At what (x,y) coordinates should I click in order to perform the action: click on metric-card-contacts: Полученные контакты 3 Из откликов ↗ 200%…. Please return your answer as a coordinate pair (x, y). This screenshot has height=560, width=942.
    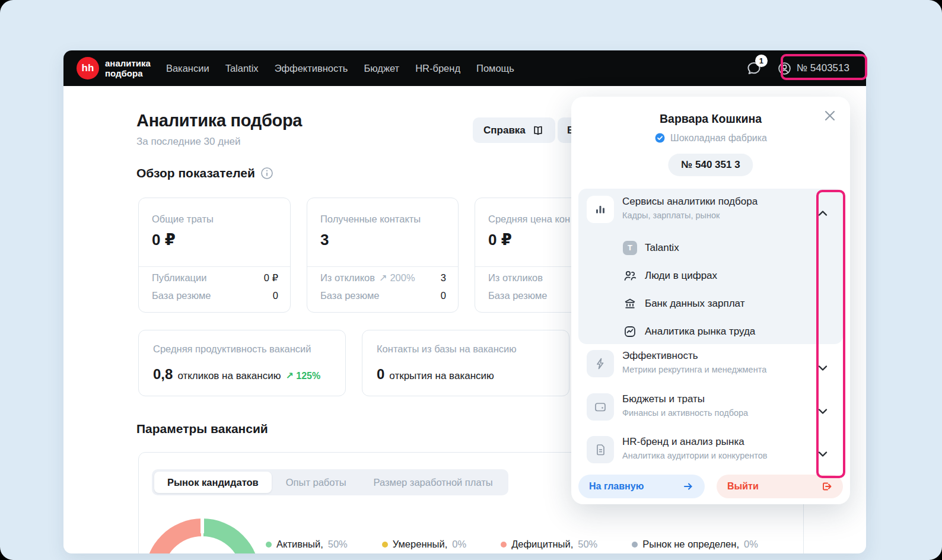
    Looking at the image, I should click on (383, 255).